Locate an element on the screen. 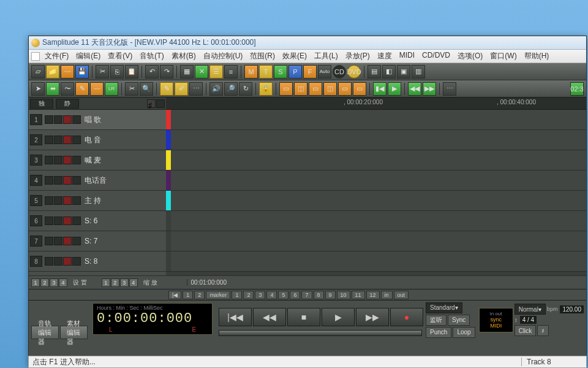 The height and width of the screenshot is (368, 588). punch-button: Punch is located at coordinates (439, 332).